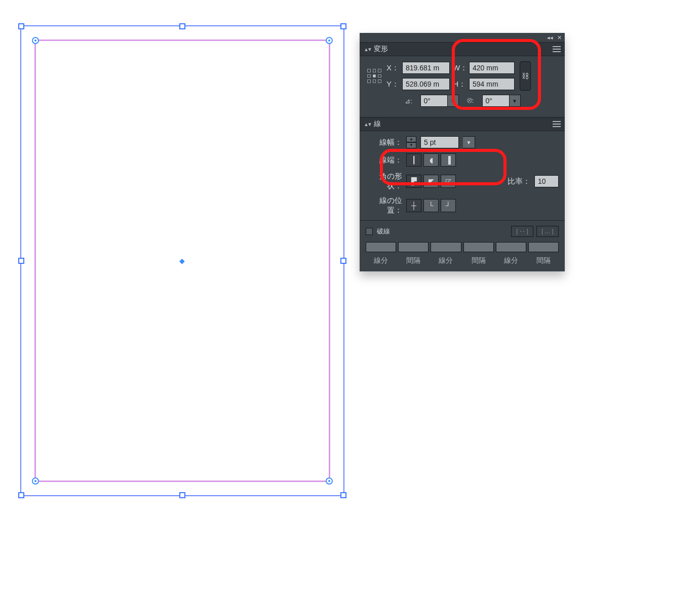 This screenshot has height=599, width=700. What do you see at coordinates (383, 231) in the screenshot?
I see `dashed-line-label: 破線` at bounding box center [383, 231].